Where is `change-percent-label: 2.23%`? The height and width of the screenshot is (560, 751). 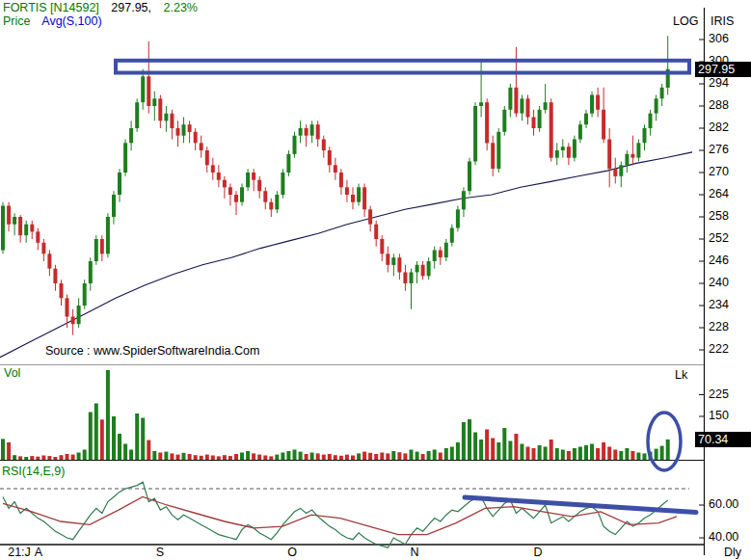
change-percent-label: 2.23% is located at coordinates (181, 8).